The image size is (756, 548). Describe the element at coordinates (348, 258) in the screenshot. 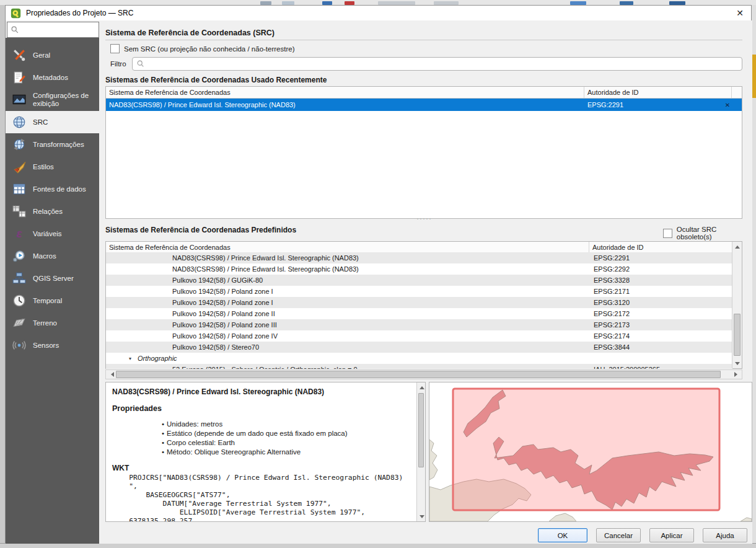

I see `crs-name-cell: NAD83(CSRS98) / Prince Edward Isl. Stere…` at that location.